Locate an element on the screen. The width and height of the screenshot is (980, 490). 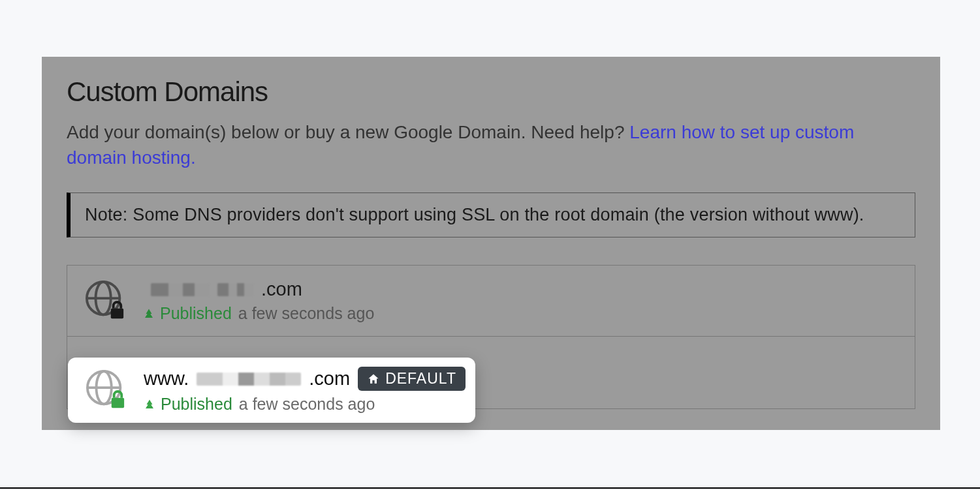
domain-prefix: www. is located at coordinates (166, 378).